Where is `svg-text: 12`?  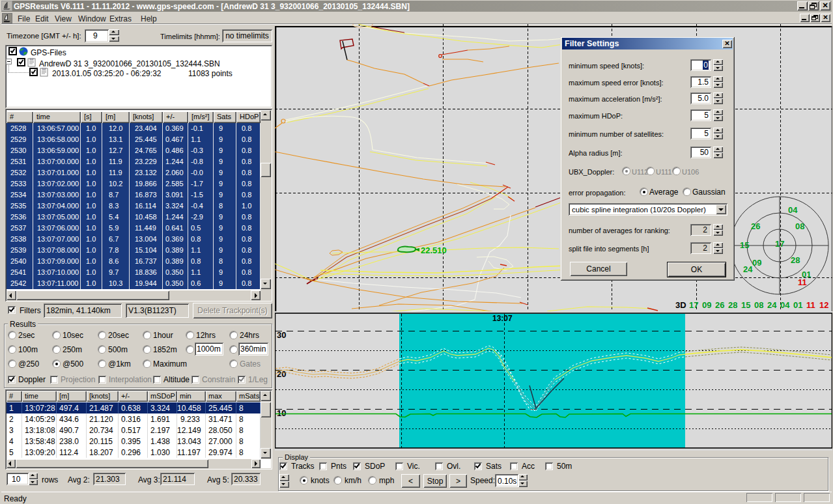 svg-text: 12 is located at coordinates (824, 305).